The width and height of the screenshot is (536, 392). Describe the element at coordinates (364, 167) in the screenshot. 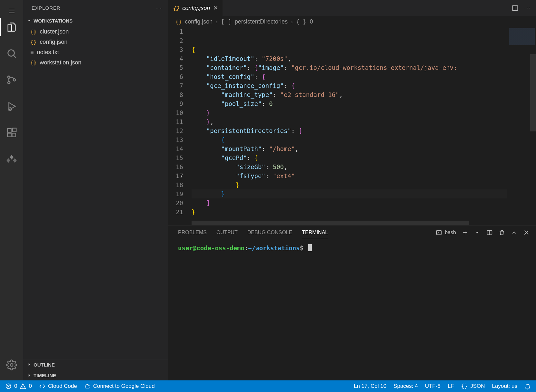

I see `code-line: "sizeGb": 500,` at that location.